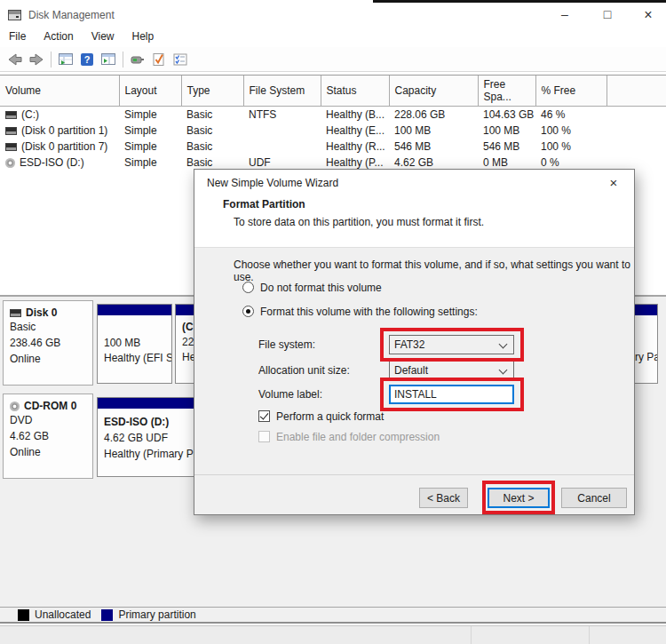 This screenshot has height=644, width=666. What do you see at coordinates (321, 288) in the screenshot?
I see `radio-do-not-format-label: Do not format this volume` at bounding box center [321, 288].